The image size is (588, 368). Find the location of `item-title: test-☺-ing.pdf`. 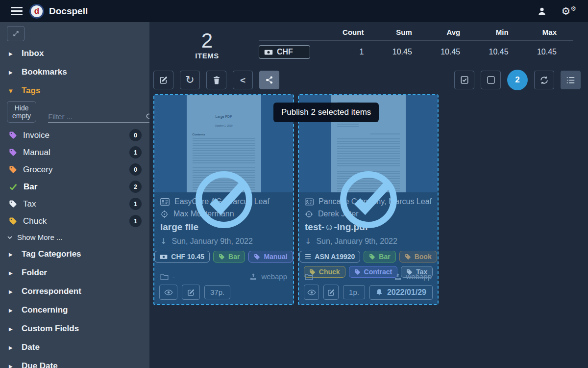

item-title: test-☺-ing.pdf is located at coordinates (368, 227).